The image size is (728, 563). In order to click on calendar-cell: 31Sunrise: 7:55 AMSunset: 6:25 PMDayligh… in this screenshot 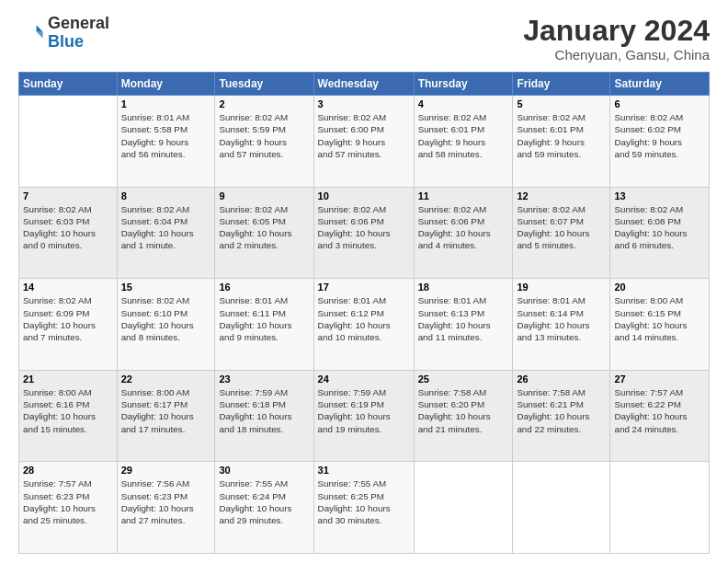, I will do `click(364, 508)`.